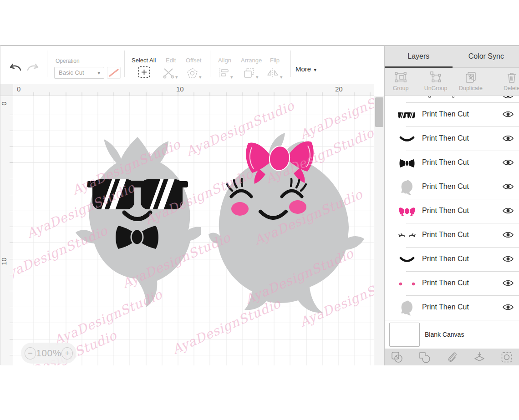 The height and width of the screenshot is (420, 519). I want to click on bowtie-shape, so click(137, 238).